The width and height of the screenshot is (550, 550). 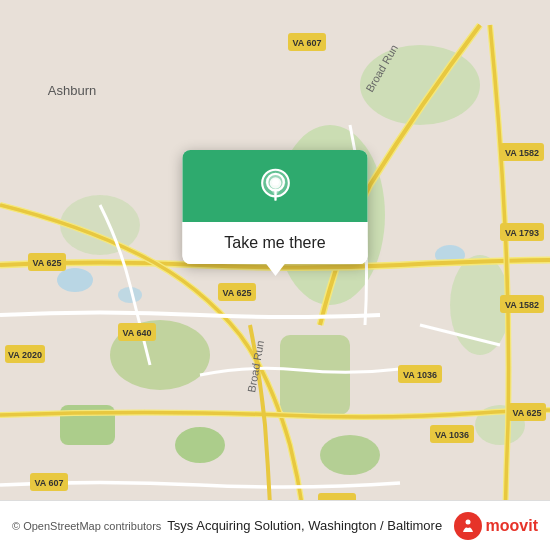 What do you see at coordinates (275, 188) in the screenshot?
I see `location-pin-icon` at bounding box center [275, 188].